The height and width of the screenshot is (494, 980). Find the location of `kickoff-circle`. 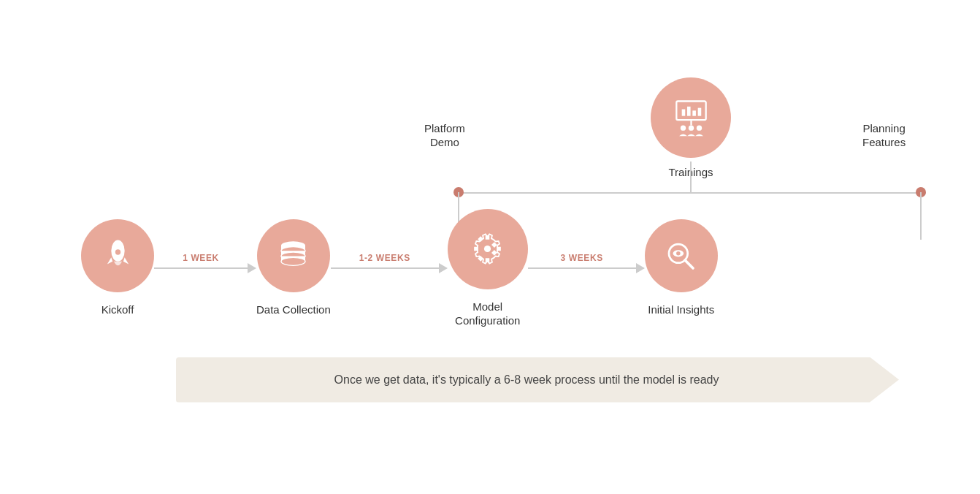

kickoff-circle is located at coordinates (118, 256).